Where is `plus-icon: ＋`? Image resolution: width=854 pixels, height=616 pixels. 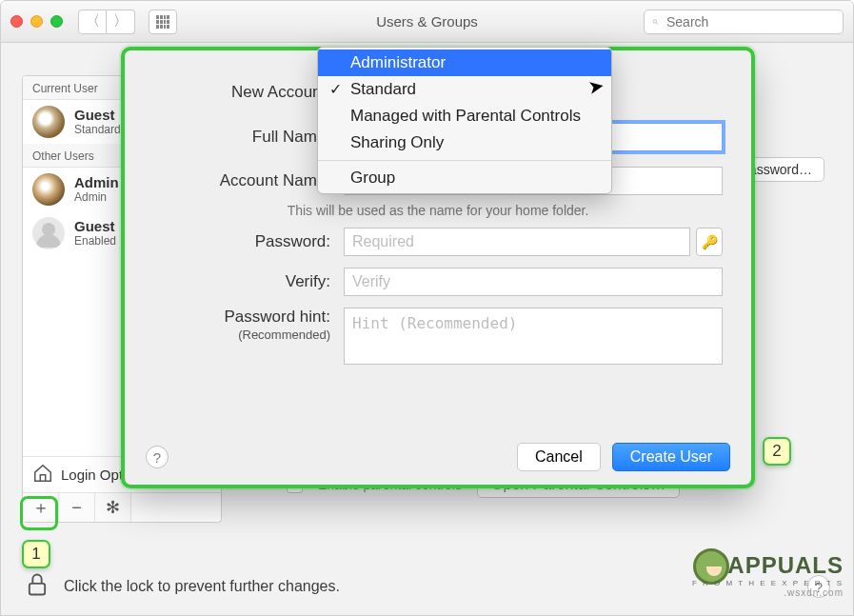 plus-icon: ＋ is located at coordinates (41, 507).